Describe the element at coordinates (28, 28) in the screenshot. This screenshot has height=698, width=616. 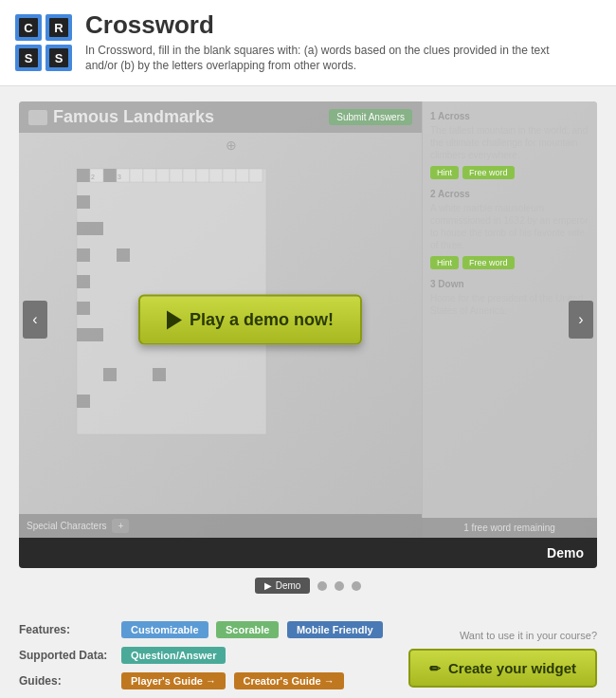
I see `svg-text: C` at that location.